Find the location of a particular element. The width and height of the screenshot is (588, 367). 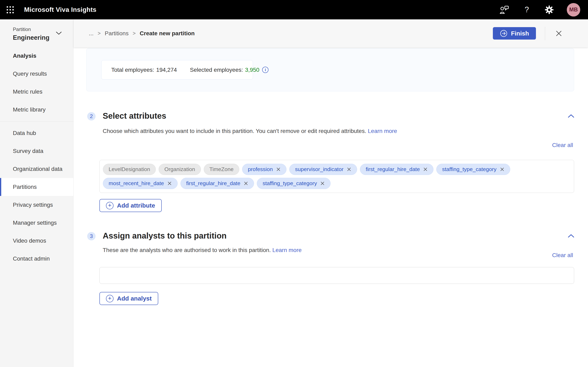

required-attribute-chip: LevelDesignation is located at coordinates (129, 169).